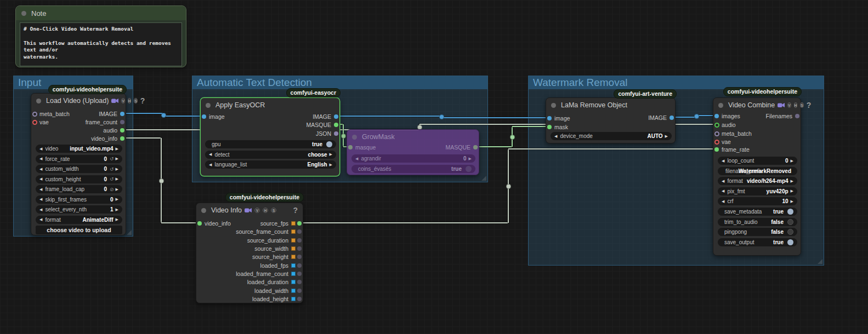  Describe the element at coordinates (413, 152) in the screenshot. I see `node-growmask: GrowMaskmasqueMASQUE◀agrandir0▶coins_éva…` at that location.